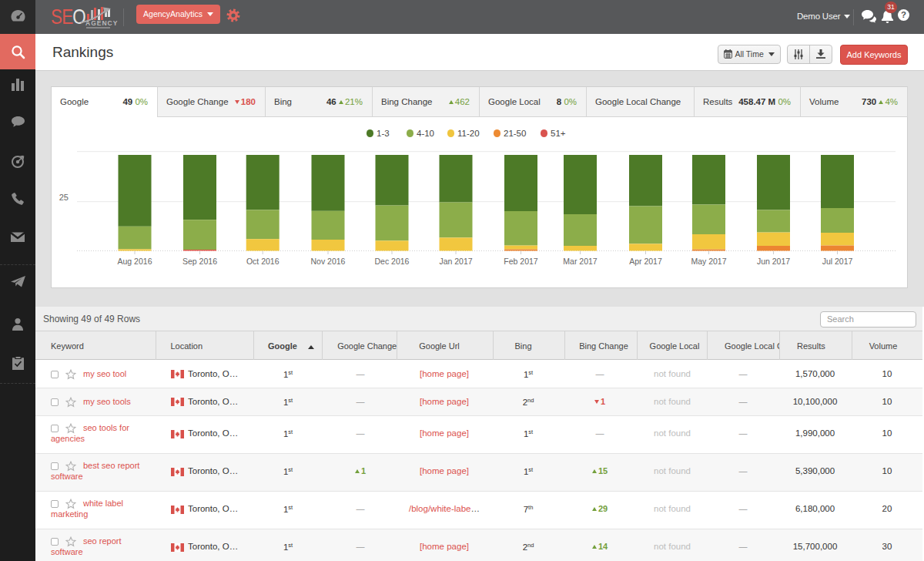 This screenshot has height=561, width=924. What do you see at coordinates (456, 261) in the screenshot?
I see `svg-text: Jan 2017` at bounding box center [456, 261].